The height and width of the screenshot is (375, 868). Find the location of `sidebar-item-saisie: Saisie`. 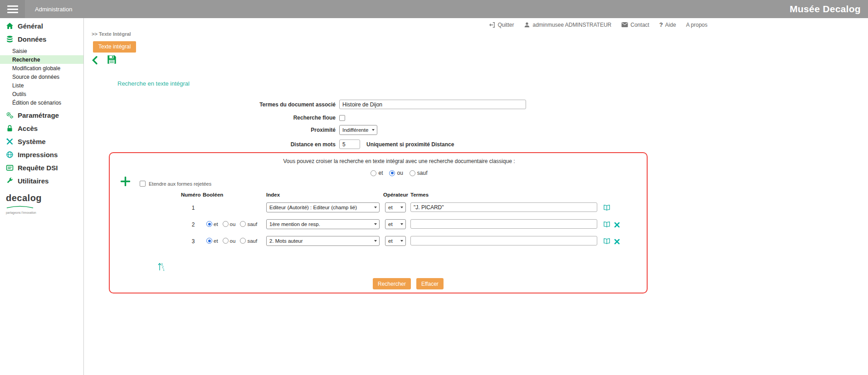

sidebar-item-saisie: Saisie is located at coordinates (42, 51).